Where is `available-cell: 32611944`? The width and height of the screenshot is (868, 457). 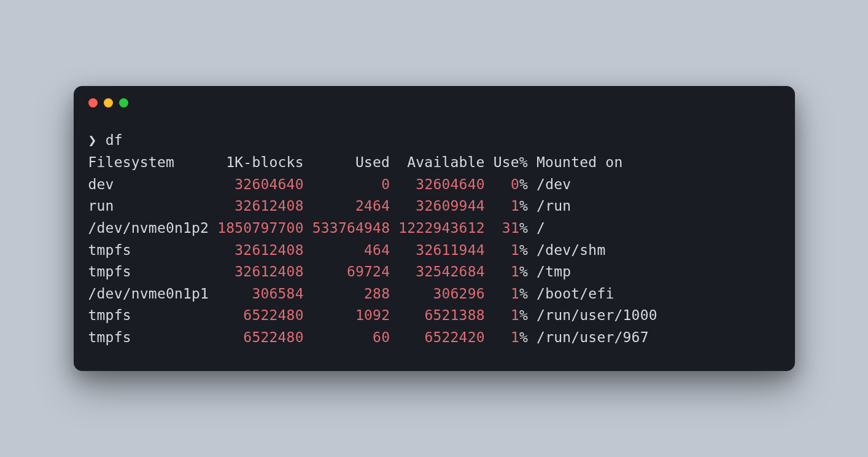
available-cell: 32611944 is located at coordinates (441, 250).